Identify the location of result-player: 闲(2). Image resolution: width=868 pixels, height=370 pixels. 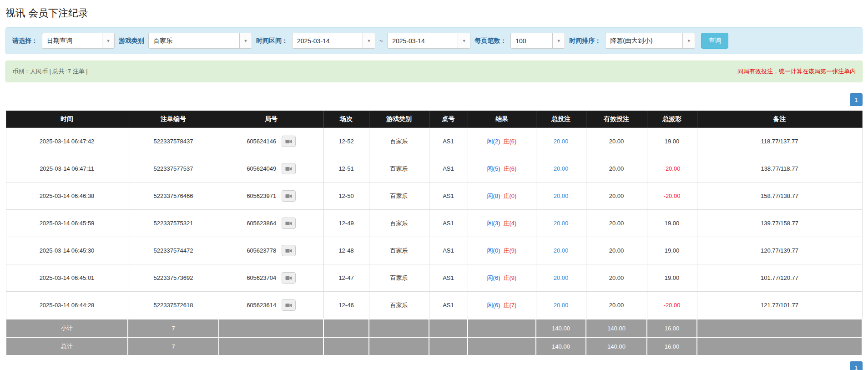
(494, 141).